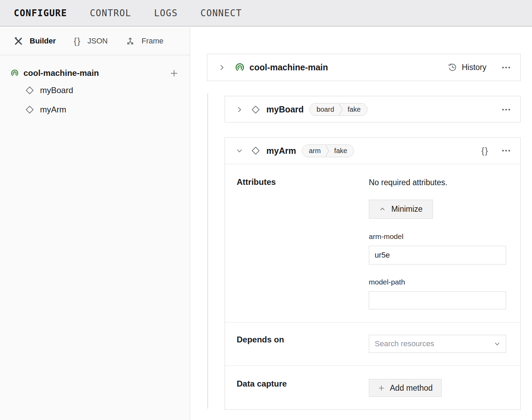 This screenshot has width=532, height=420. Describe the element at coordinates (19, 41) in the screenshot. I see `builder-icon` at that location.